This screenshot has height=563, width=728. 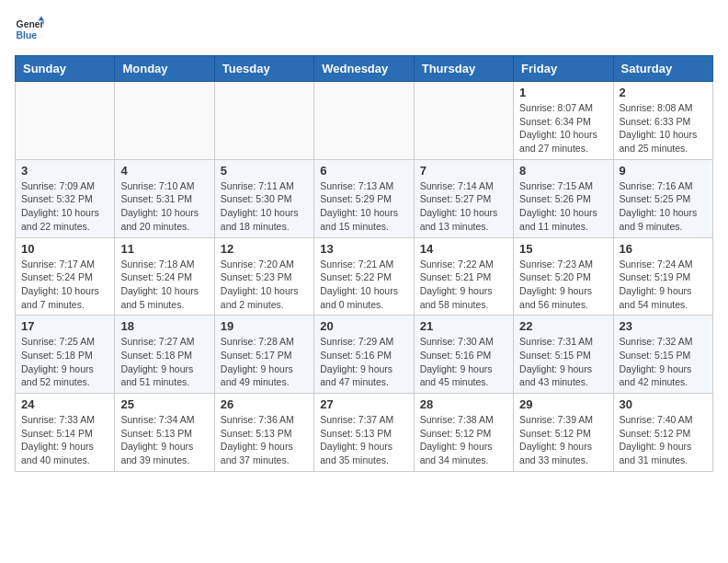 I want to click on day-number: 27, so click(x=364, y=405).